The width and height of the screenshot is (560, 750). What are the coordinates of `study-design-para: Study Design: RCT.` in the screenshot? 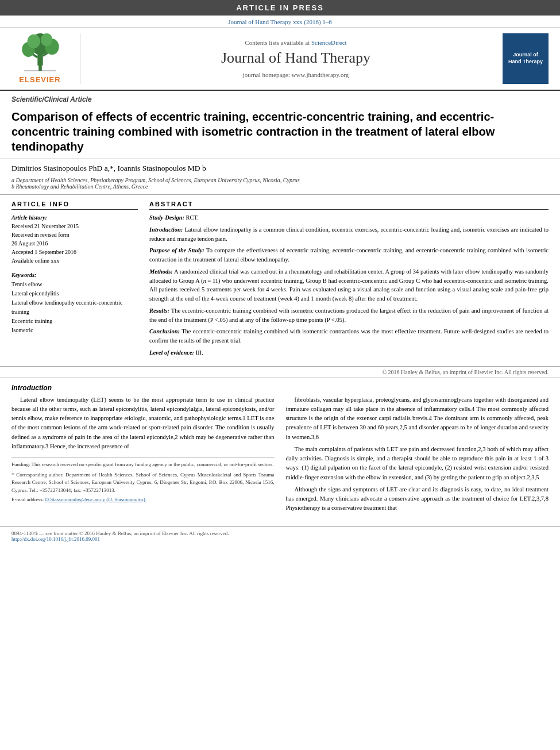 It's located at (349, 218).